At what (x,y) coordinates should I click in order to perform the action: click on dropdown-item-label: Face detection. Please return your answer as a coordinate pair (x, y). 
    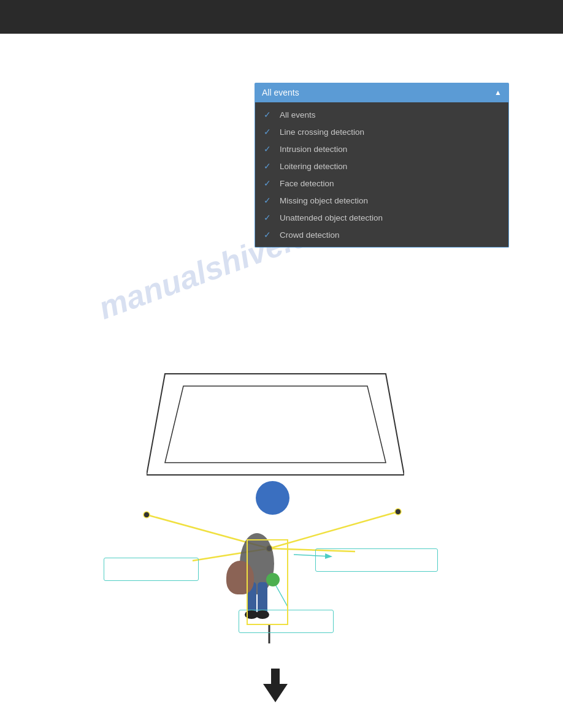
    Looking at the image, I should click on (307, 184).